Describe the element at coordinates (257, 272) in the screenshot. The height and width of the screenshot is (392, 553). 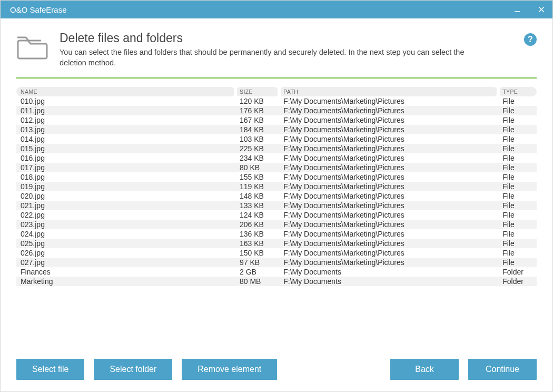
I see `cell-size: 2 GB` at that location.